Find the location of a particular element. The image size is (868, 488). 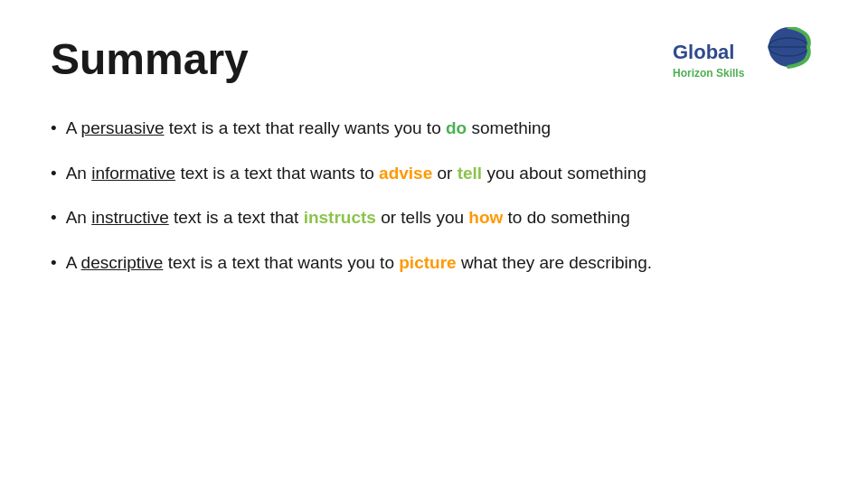

keyword-advise: advise is located at coordinates (405, 174).